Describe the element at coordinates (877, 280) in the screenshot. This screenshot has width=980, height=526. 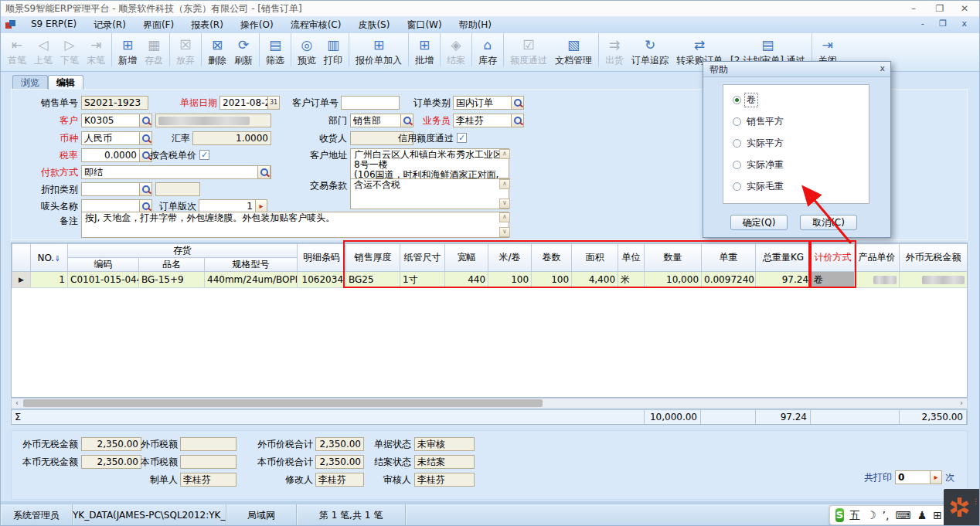
I see `cell-unit-price` at that location.